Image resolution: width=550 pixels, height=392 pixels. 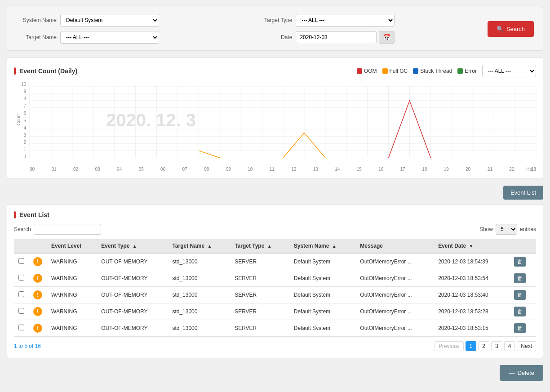 I want to click on page-3-button: 3, so click(x=497, y=346).